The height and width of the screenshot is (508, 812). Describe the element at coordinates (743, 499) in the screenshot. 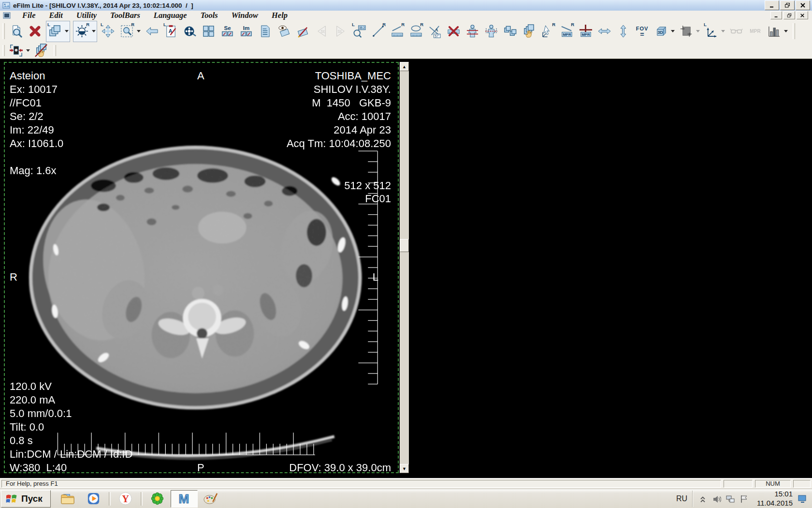

I see `system-tray: RU 15:01 11.04.2015` at that location.